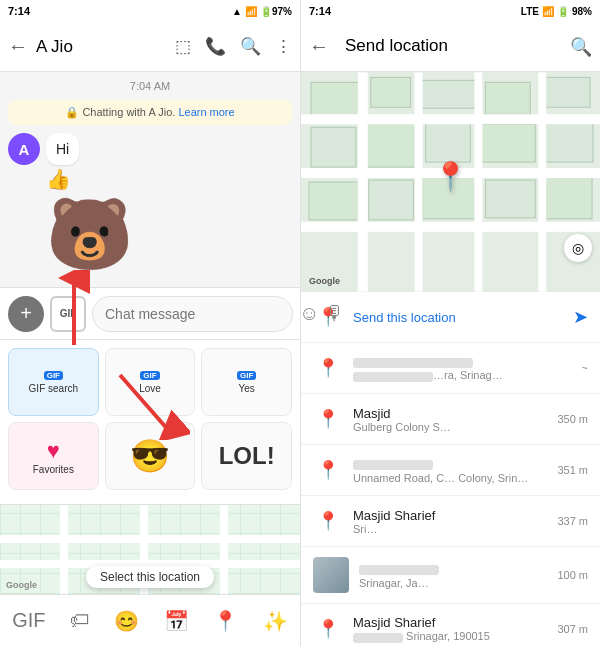  What do you see at coordinates (54, 470) in the screenshot?
I see `favorites-label: Favorites` at bounding box center [54, 470].